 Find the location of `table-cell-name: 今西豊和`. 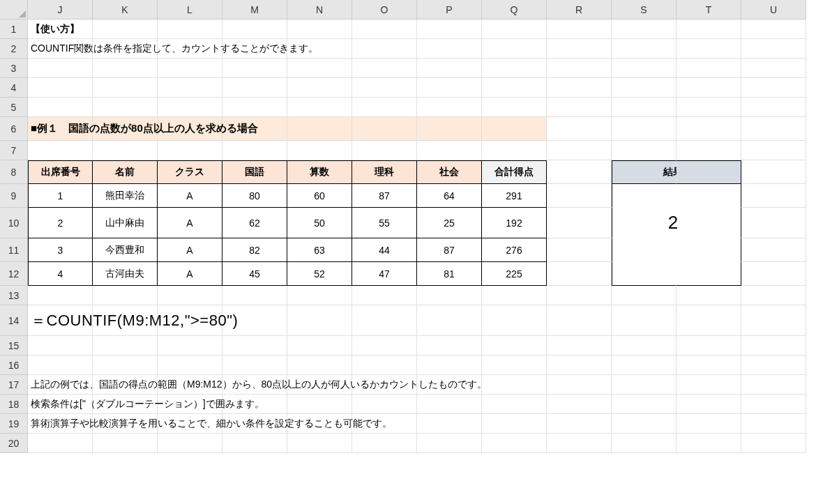

table-cell-name: 今西豊和 is located at coordinates (126, 250).